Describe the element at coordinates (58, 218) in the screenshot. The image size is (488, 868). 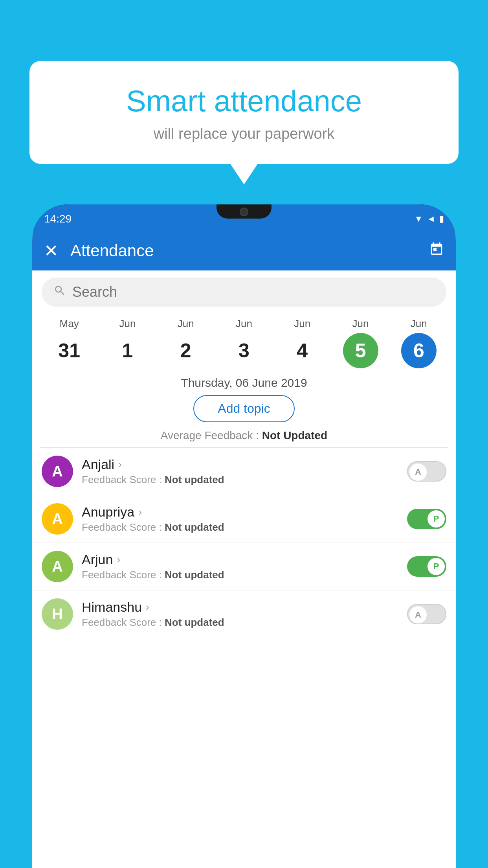
I see `status-time: 14:29` at that location.